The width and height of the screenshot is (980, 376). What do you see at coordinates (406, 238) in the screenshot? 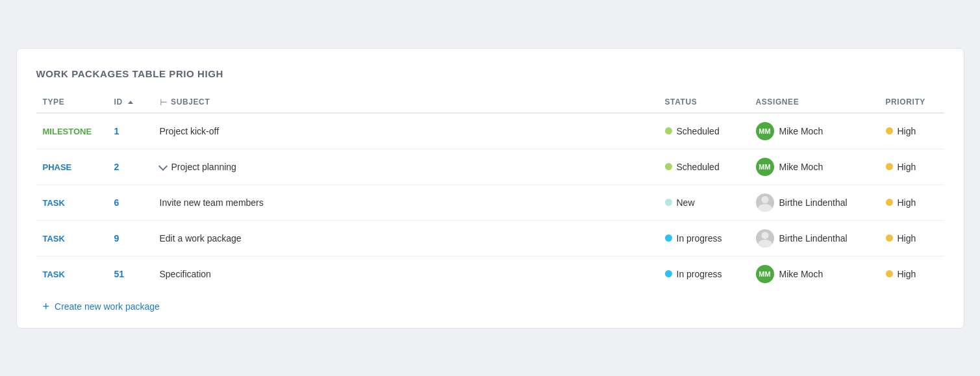
I see `cell-subject: Edit a work package` at bounding box center [406, 238].